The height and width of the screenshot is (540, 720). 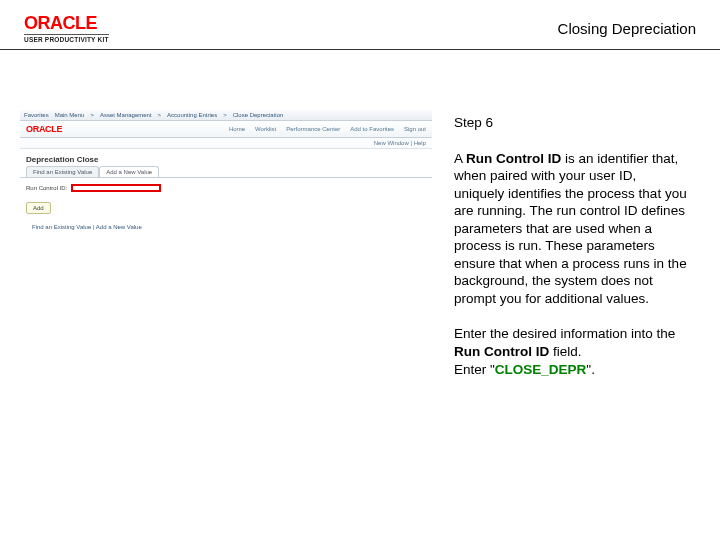 I want to click on tab-add-new: Add a New Value, so click(x=129, y=172).